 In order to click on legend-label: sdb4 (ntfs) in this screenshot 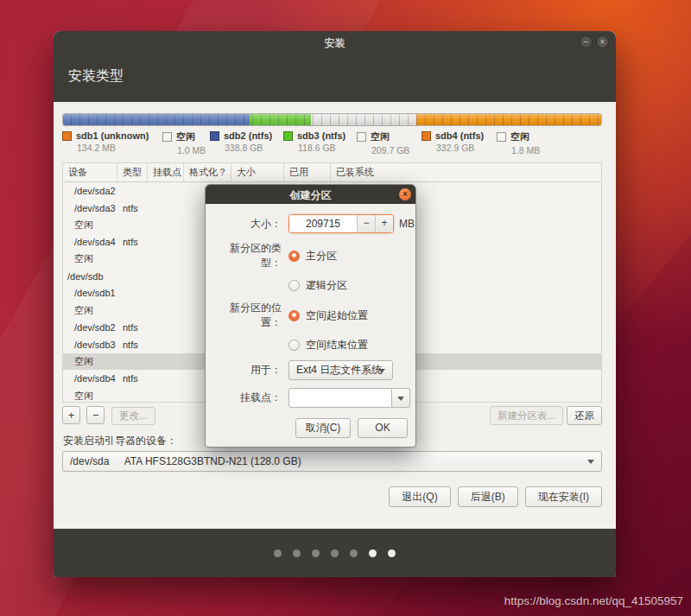, I will do `click(460, 136)`.